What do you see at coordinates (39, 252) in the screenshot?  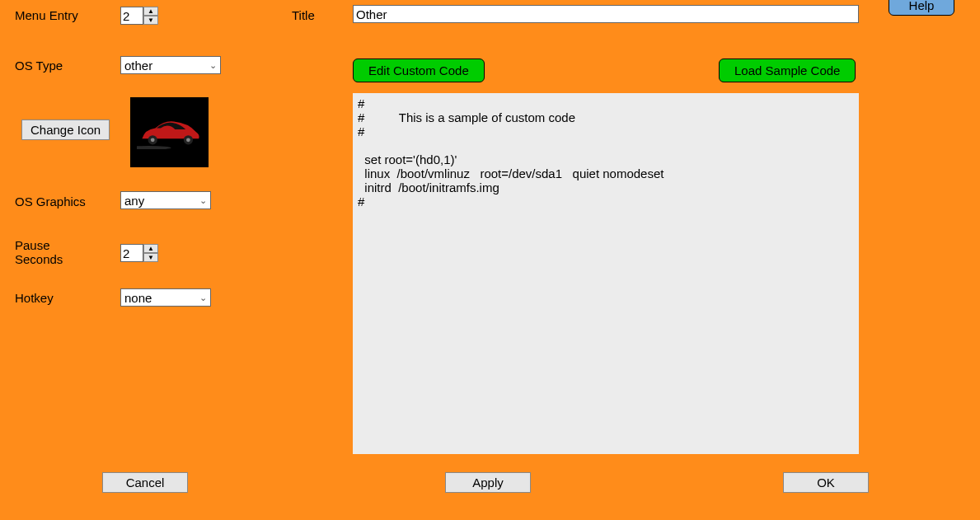 I see `pause-seconds-label: Pause Seconds` at bounding box center [39, 252].